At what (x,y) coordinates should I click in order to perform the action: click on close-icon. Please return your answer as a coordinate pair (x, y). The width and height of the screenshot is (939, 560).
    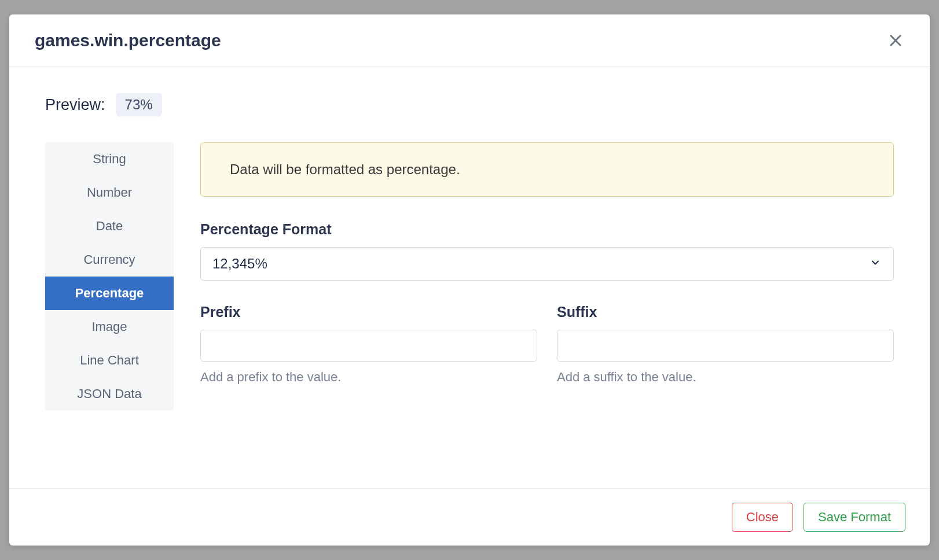
    Looking at the image, I should click on (896, 40).